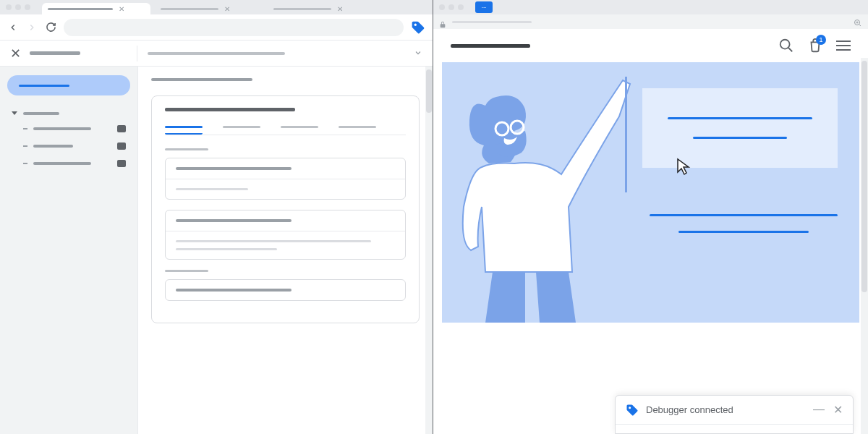 This screenshot has width=868, height=434. I want to click on sidebar, so click(69, 250).